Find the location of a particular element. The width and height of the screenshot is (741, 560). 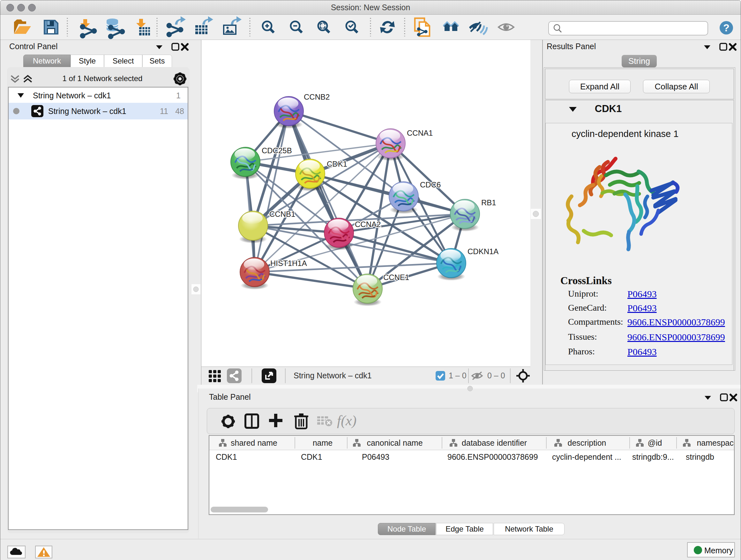

svg-text: @id is located at coordinates (655, 443).